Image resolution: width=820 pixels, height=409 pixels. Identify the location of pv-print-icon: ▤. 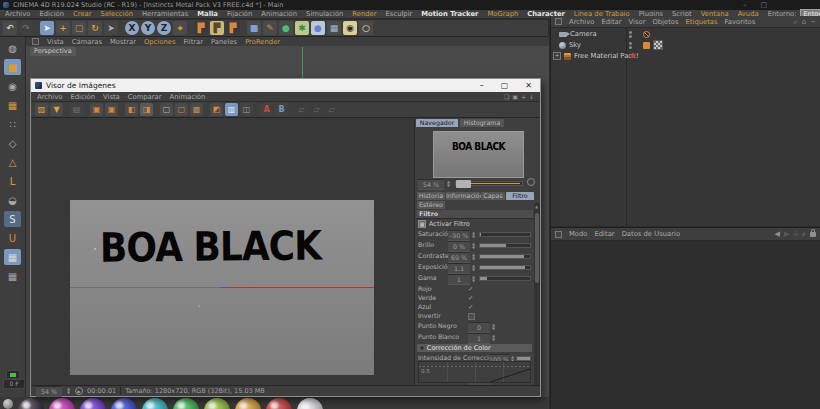
(76, 110).